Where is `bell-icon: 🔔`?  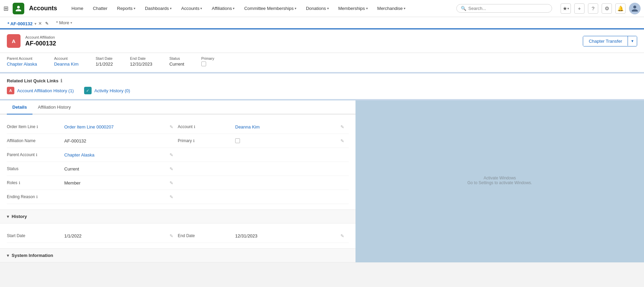
bell-icon: 🔔 is located at coordinates (621, 9).